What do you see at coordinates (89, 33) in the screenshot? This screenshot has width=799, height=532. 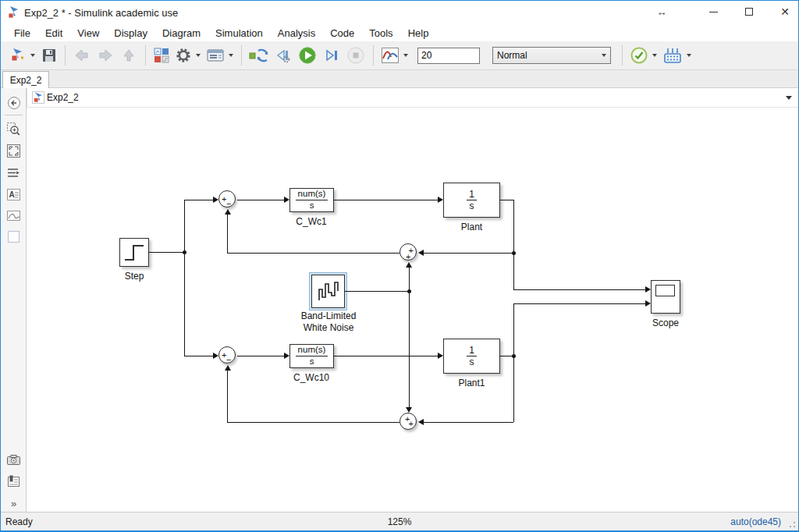 I see `menu-view: View` at bounding box center [89, 33].